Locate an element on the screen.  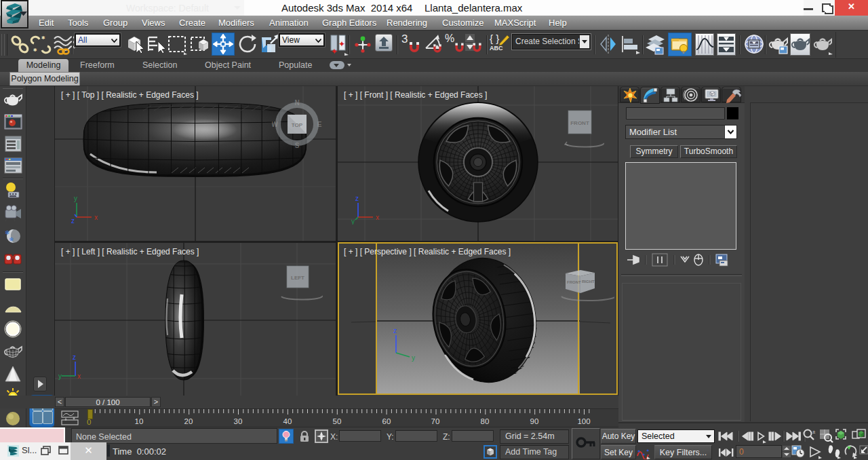
svg-text: LEFT is located at coordinates (298, 278).